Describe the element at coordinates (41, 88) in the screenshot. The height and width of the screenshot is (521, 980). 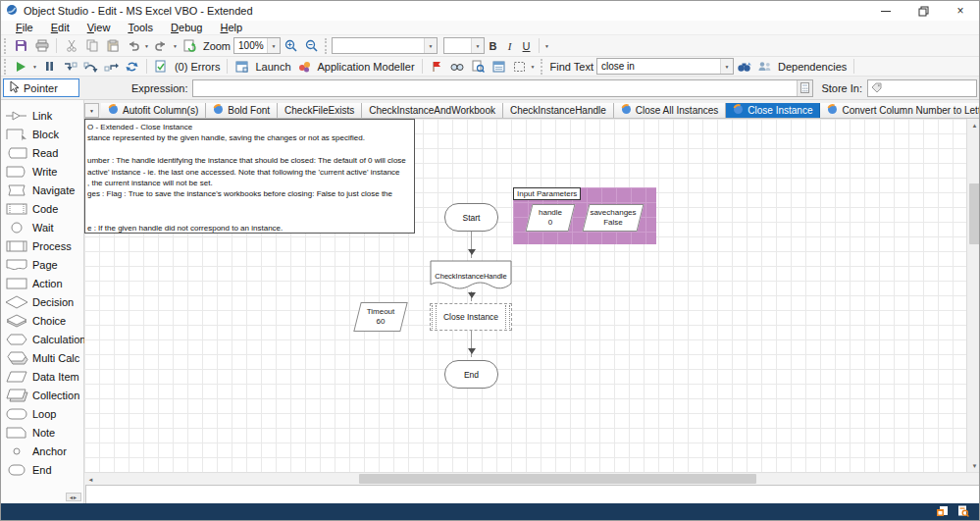
I see `pointer-tool-button: Pointer` at that location.